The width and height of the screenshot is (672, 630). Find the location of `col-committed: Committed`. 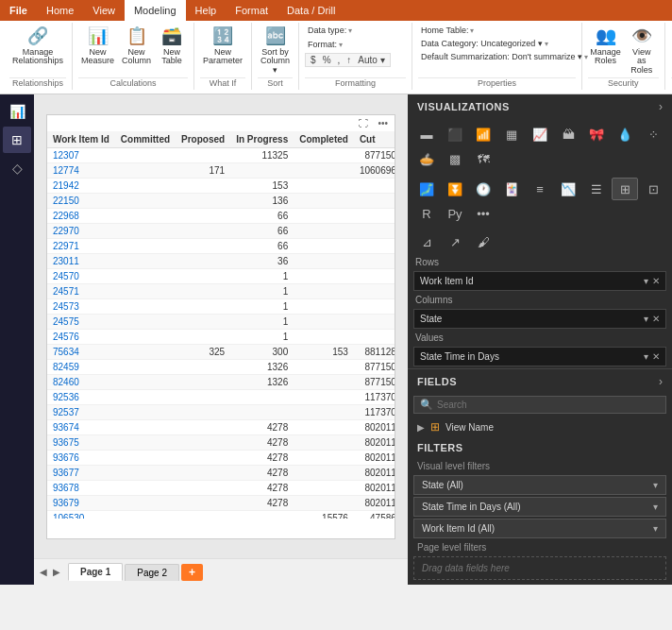

col-committed: Committed is located at coordinates (145, 140).